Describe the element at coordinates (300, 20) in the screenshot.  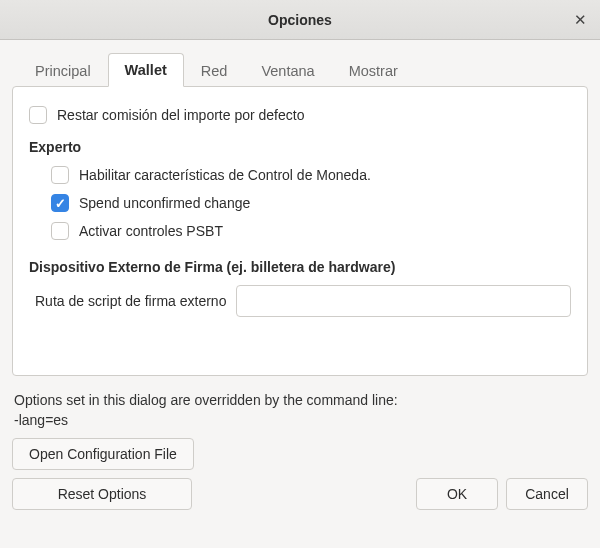
I see `window-title: Opciones` at that location.